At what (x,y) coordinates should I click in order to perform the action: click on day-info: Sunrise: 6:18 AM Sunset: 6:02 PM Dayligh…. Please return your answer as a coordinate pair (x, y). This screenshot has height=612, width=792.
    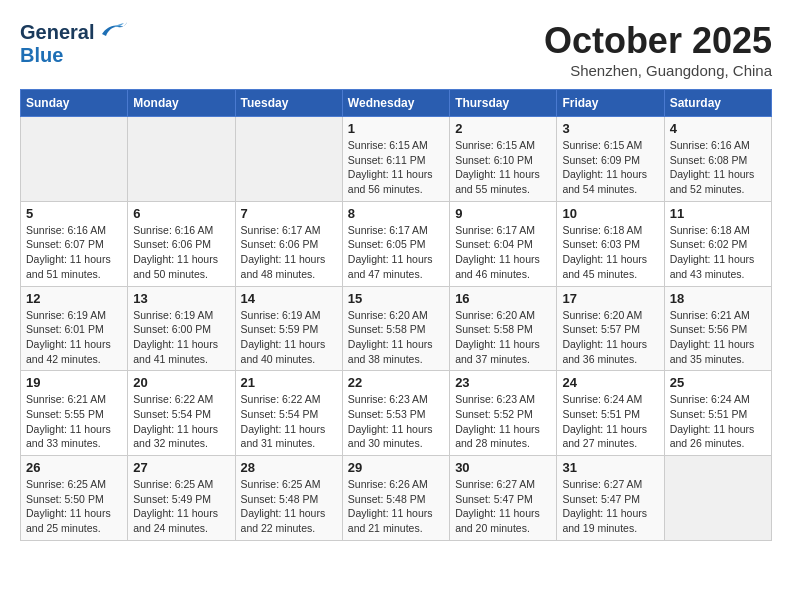
    Looking at the image, I should click on (718, 252).